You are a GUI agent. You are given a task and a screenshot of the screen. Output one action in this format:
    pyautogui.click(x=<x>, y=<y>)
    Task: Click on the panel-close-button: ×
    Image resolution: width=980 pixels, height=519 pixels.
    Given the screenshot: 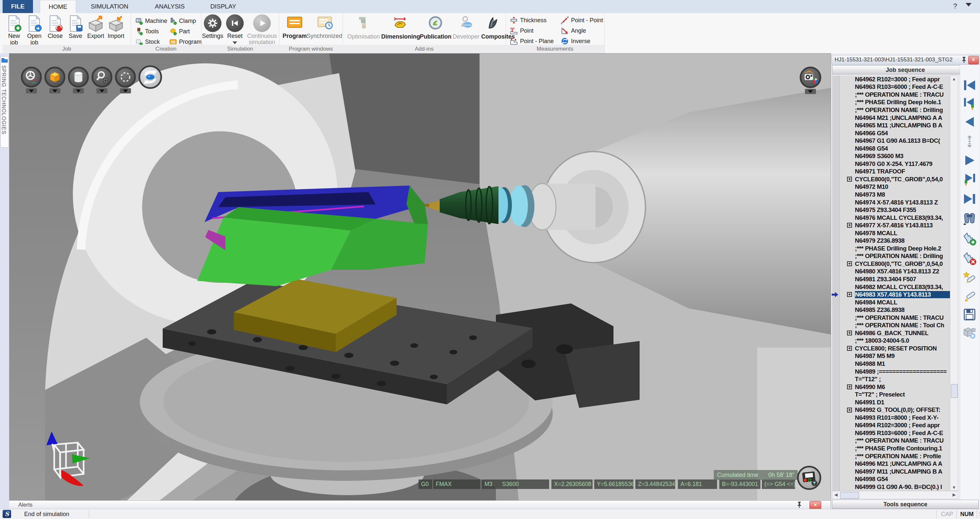 What is the action you would take?
    pyautogui.click(x=974, y=60)
    